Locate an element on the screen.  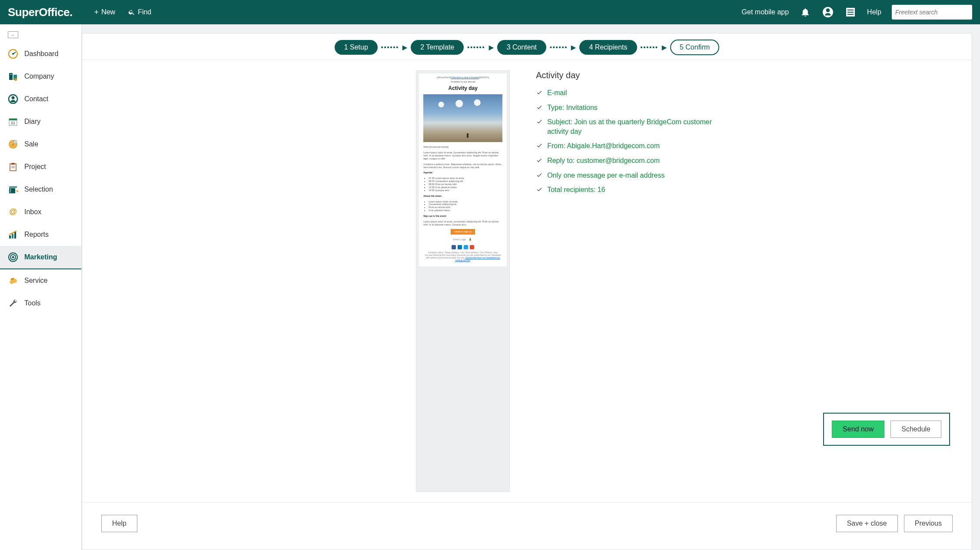
find-label: Find is located at coordinates (144, 12).